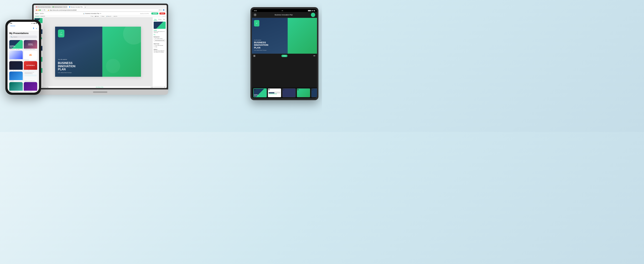  What do you see at coordinates (156, 20) in the screenshot?
I see `format-tab-slide: Slide` at bounding box center [156, 20].